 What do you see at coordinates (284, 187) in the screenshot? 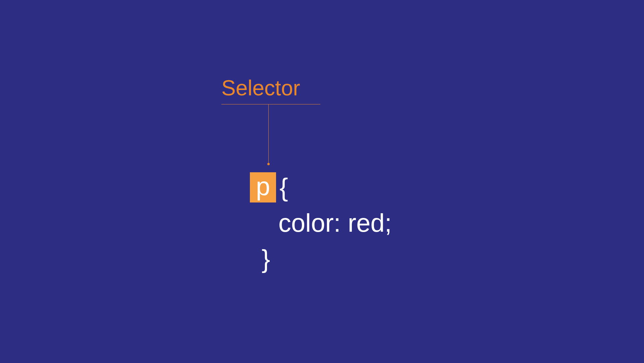
I see `brace-open: {` at bounding box center [284, 187].